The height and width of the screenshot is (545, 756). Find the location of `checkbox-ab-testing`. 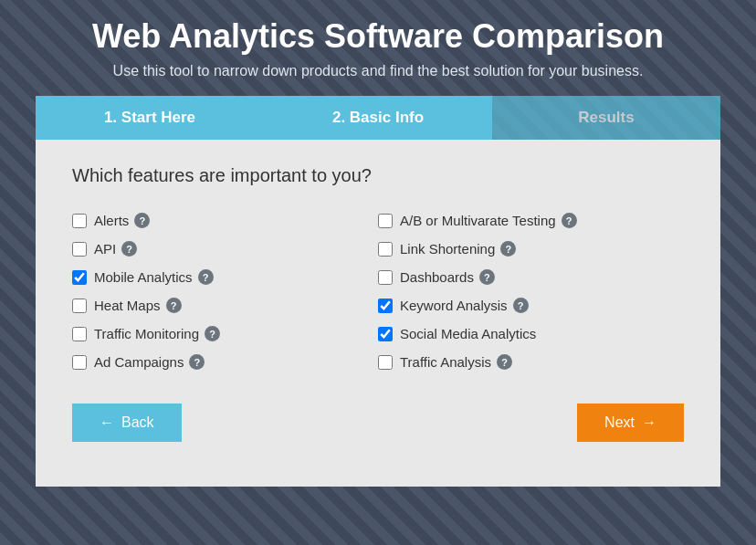

checkbox-ab-testing is located at coordinates (385, 221).